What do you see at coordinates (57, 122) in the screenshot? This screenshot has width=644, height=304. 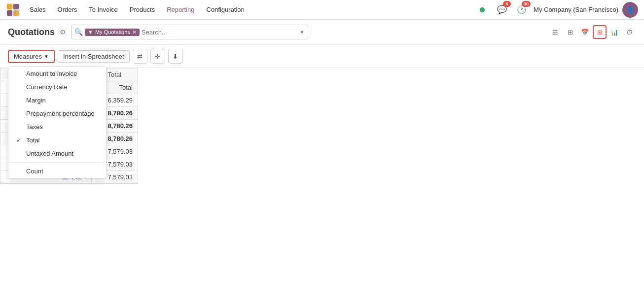 I see `measures-dropdown: Amount to invoice Currency Rate Margin P…` at bounding box center [57, 122].